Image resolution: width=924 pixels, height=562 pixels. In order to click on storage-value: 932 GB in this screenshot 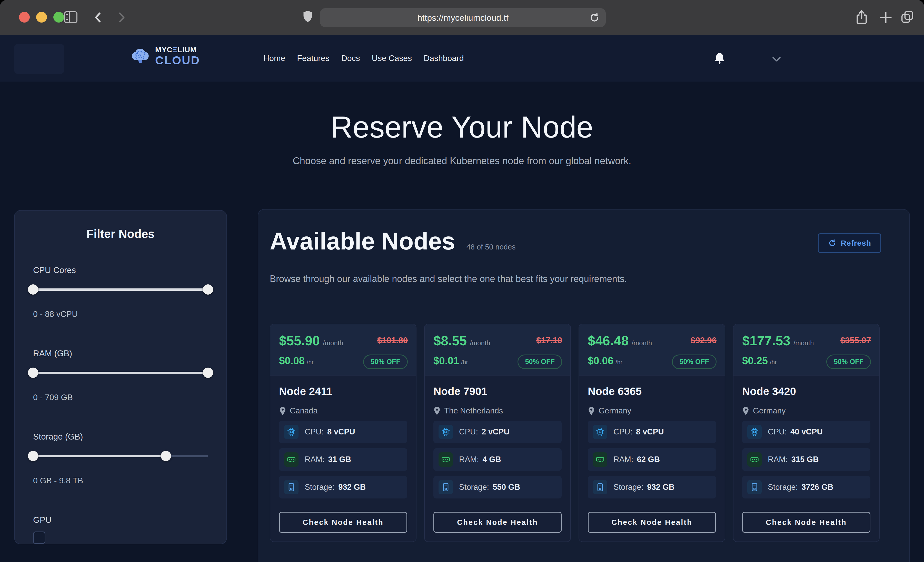, I will do `click(352, 487)`.